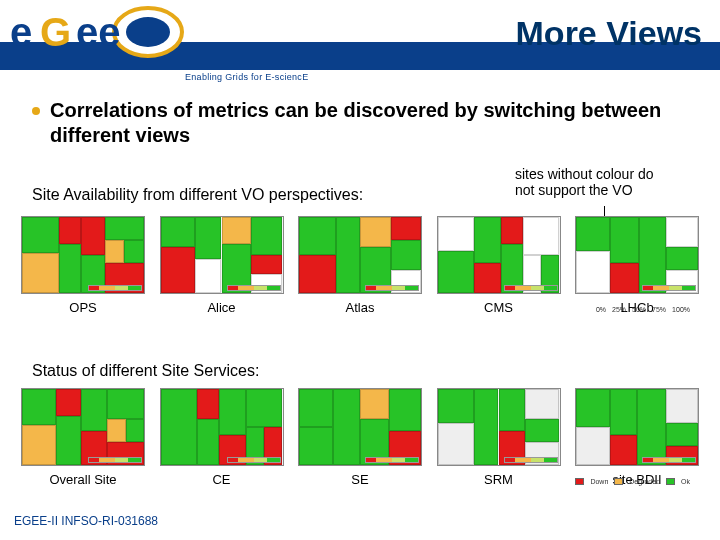 The image size is (720, 540). What do you see at coordinates (499, 438) in the screenshot?
I see `panel-srm: SRM` at bounding box center [499, 438].